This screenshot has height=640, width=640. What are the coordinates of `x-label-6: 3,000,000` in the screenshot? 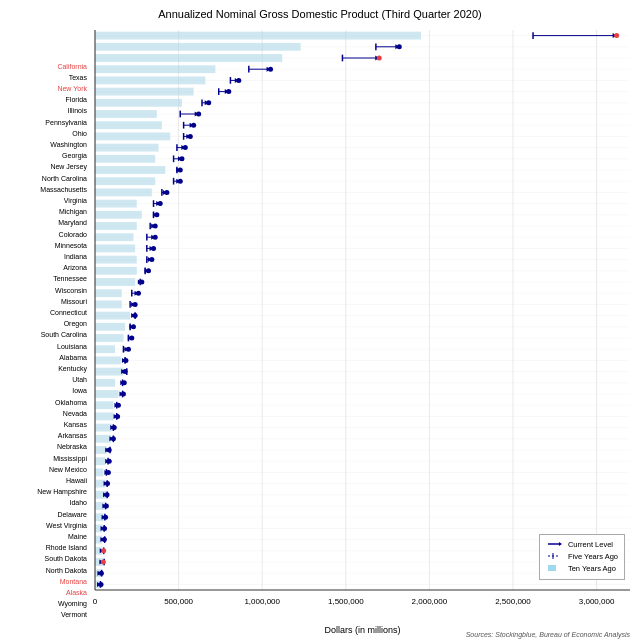 It's located at (597, 602).